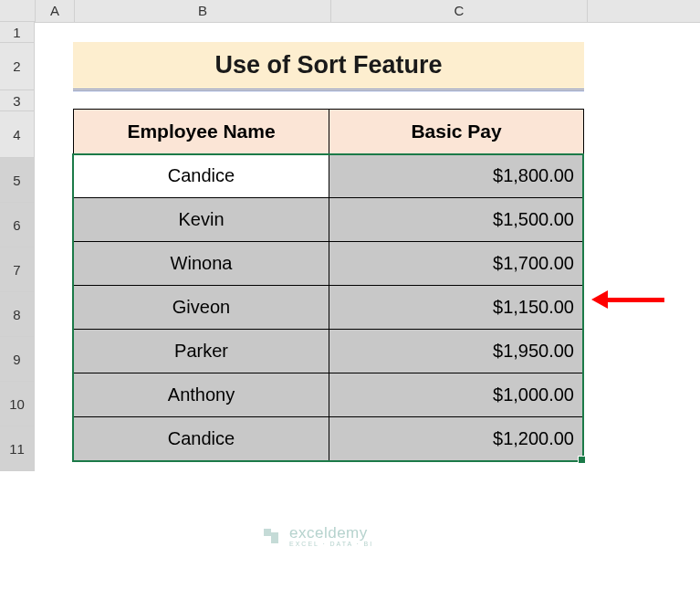  What do you see at coordinates (17, 181) in the screenshot?
I see `row-header-5: 5` at bounding box center [17, 181].